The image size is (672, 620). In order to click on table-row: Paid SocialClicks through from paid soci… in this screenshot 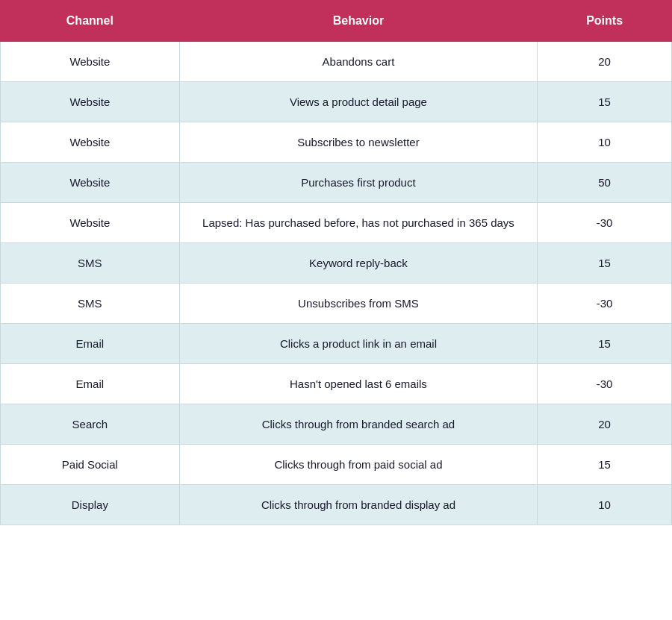, I will do `click(336, 465)`.